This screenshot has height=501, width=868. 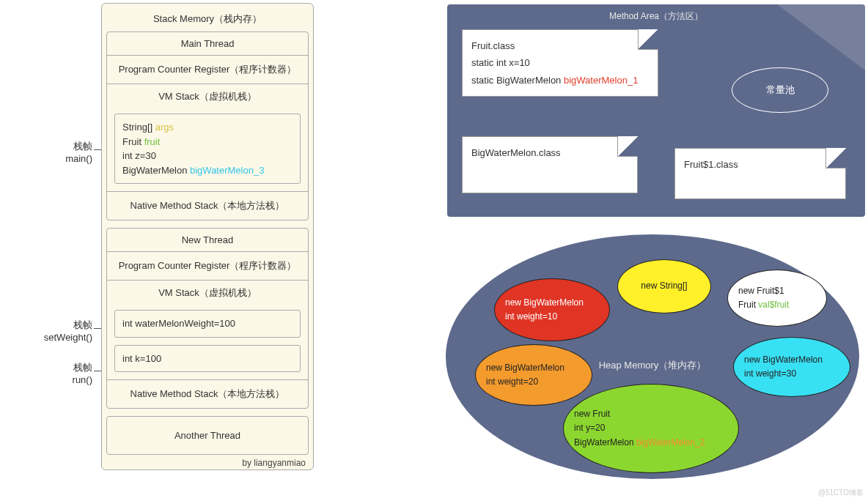 What do you see at coordinates (651, 415) in the screenshot?
I see `obj-line: new Fruit` at bounding box center [651, 415].